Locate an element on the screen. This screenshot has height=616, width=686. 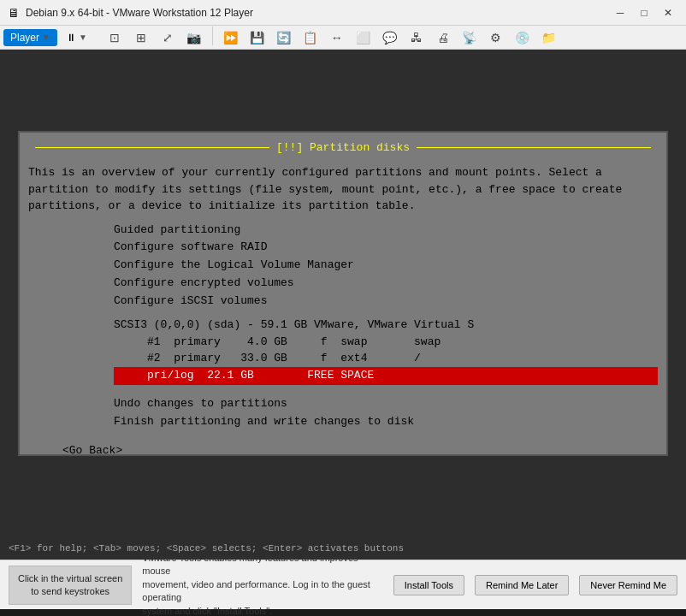
toolbar-btn-print: 🖨 is located at coordinates (443, 38).